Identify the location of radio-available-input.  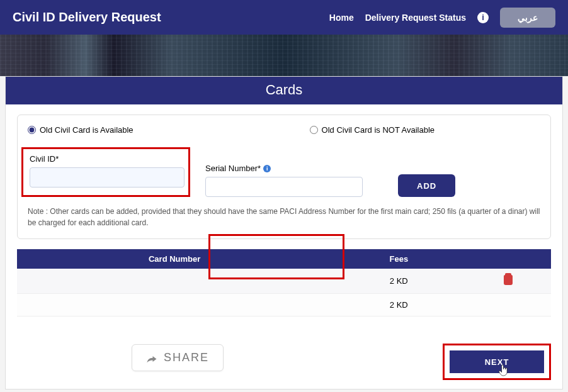
(31, 130).